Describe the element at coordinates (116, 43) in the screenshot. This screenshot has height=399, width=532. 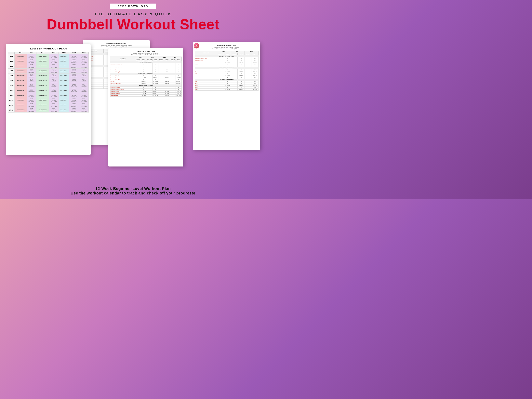
I see `sheet2-title: Weeks 1–4: Foundation Phase` at that location.